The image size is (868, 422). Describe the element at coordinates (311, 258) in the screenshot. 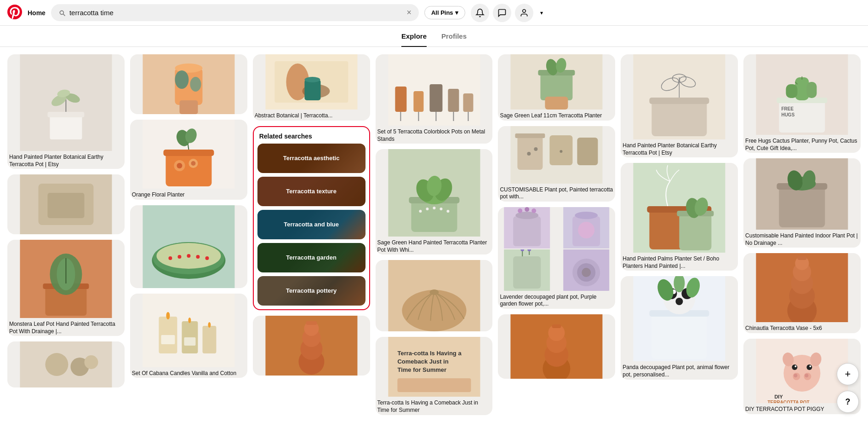

I see `related-search-label: Terracotta garden` at that location.